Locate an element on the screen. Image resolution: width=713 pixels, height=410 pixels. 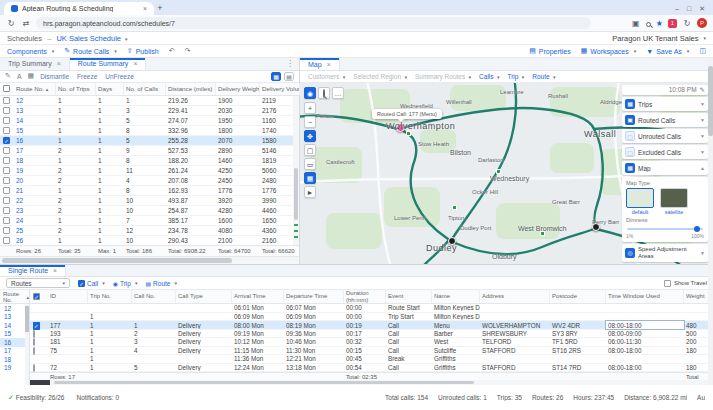
column-header: Event is located at coordinates (409, 296).